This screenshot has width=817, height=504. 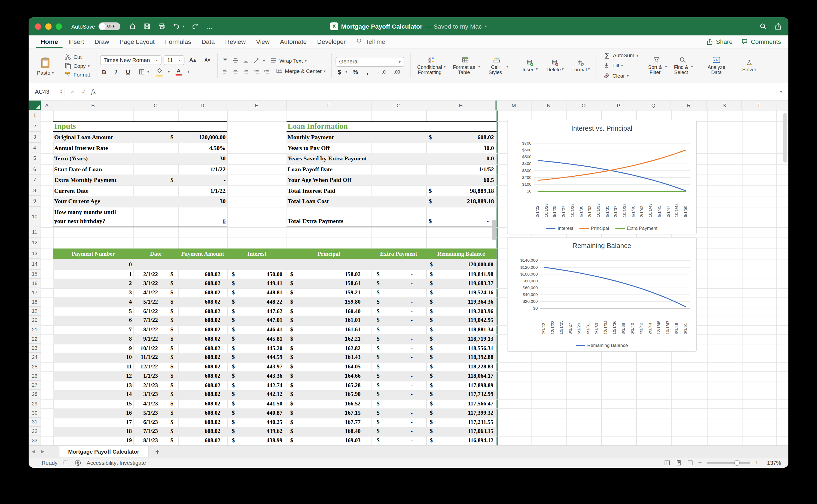 What do you see at coordinates (267, 71) in the screenshot?
I see `increase-indent-icon` at bounding box center [267, 71].